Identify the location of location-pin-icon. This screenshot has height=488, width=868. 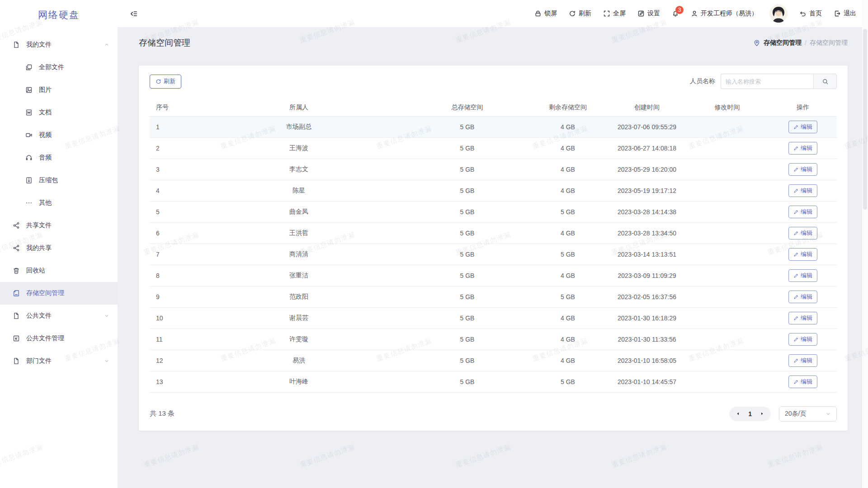
(757, 43).